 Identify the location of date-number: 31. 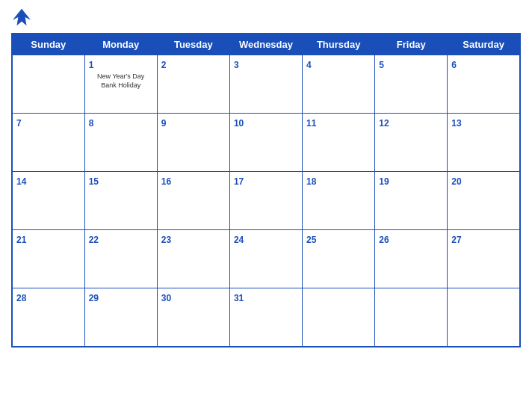
(239, 298).